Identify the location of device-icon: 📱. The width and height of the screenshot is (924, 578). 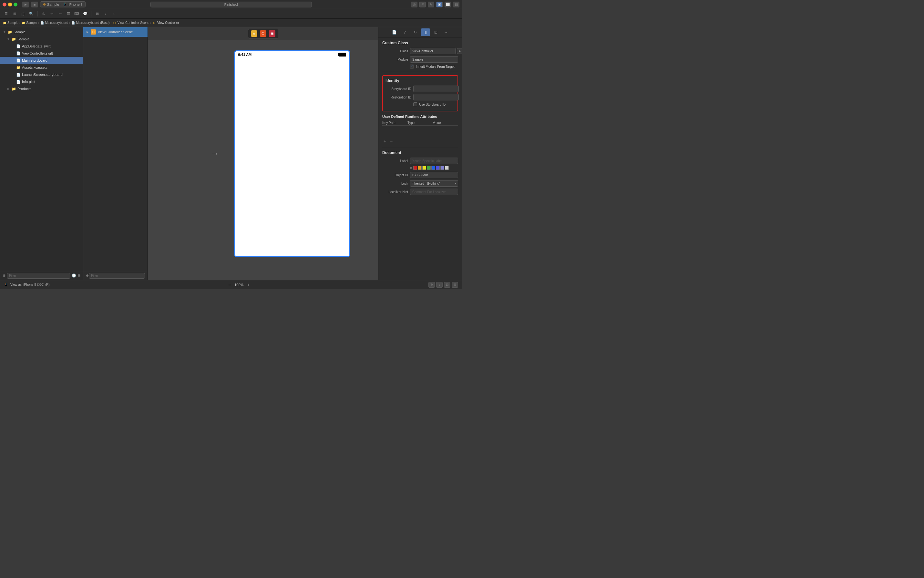
(65, 5).